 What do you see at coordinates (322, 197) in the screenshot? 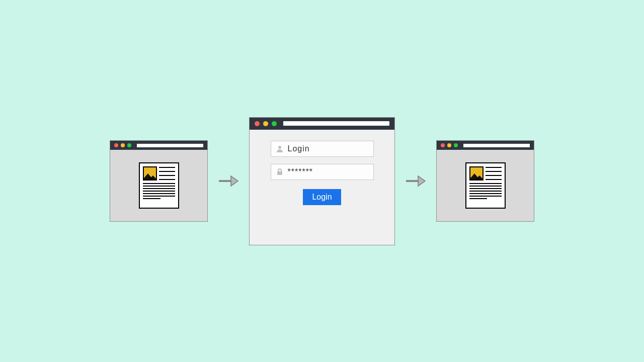
I see `login-button: Login` at bounding box center [322, 197].